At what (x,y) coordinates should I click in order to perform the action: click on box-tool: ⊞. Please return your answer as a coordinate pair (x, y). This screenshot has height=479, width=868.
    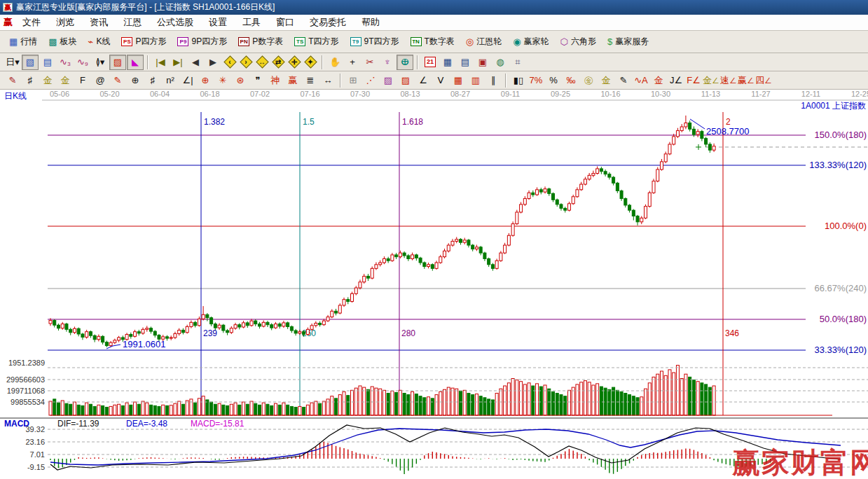
    Looking at the image, I should click on (353, 81).